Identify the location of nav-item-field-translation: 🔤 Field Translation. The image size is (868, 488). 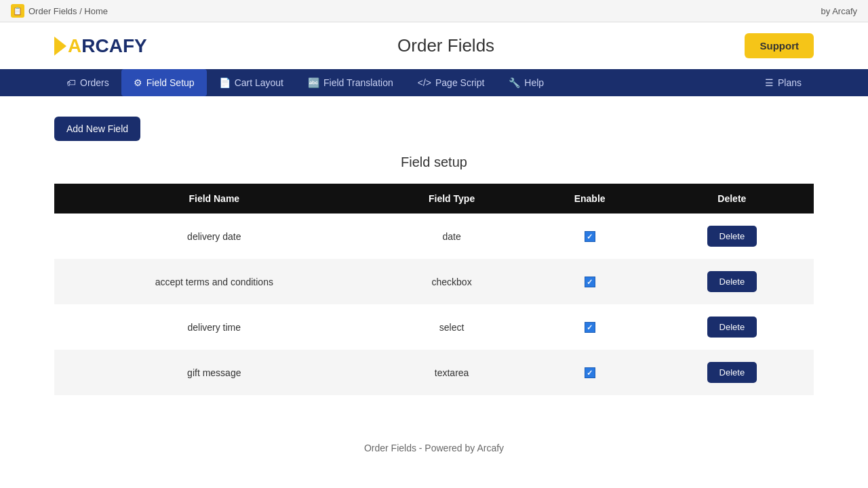
(351, 83).